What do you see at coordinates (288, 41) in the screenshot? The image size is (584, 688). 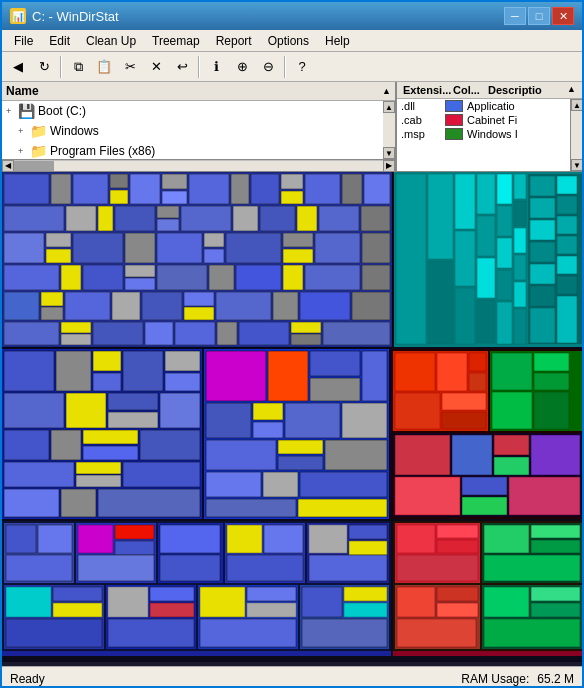 I see `menu-options: Options` at bounding box center [288, 41].